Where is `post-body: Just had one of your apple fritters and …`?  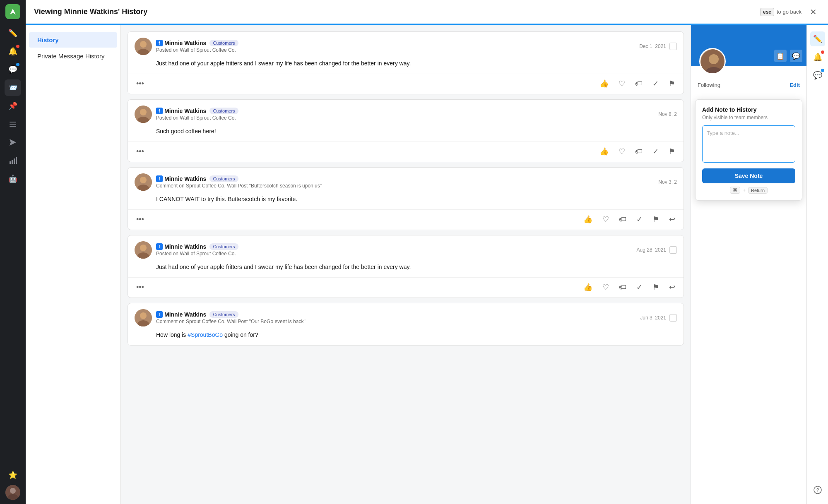
post-body: Just had one of your apple fritters and … is located at coordinates (406, 66).